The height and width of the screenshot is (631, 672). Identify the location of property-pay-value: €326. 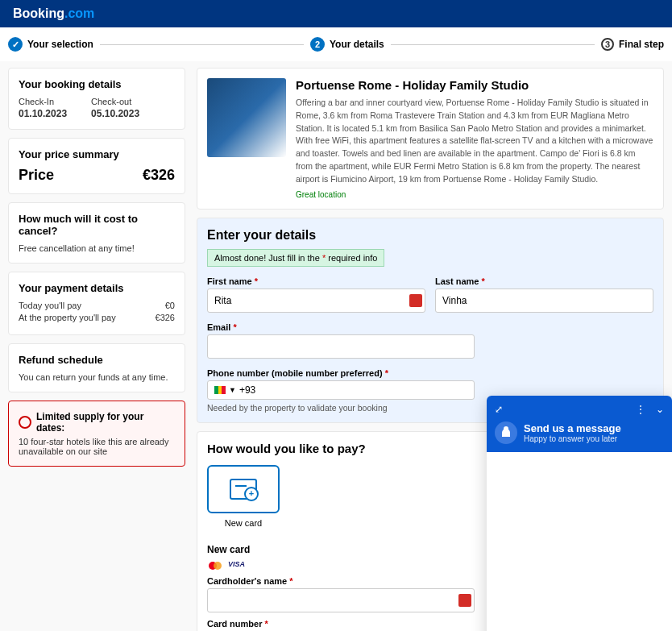
(165, 318).